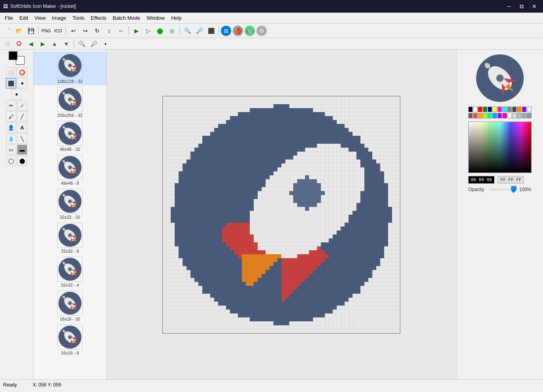  Describe the element at coordinates (11, 116) in the screenshot. I see `tool-brush: 🖊` at that location.